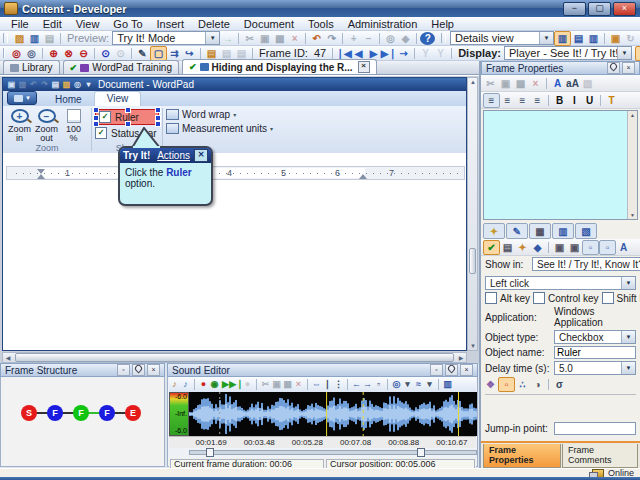 Image resolution: width=640 pixels, height=480 pixels. I want to click on delay-time-combo: 5.0 ▼, so click(595, 368).